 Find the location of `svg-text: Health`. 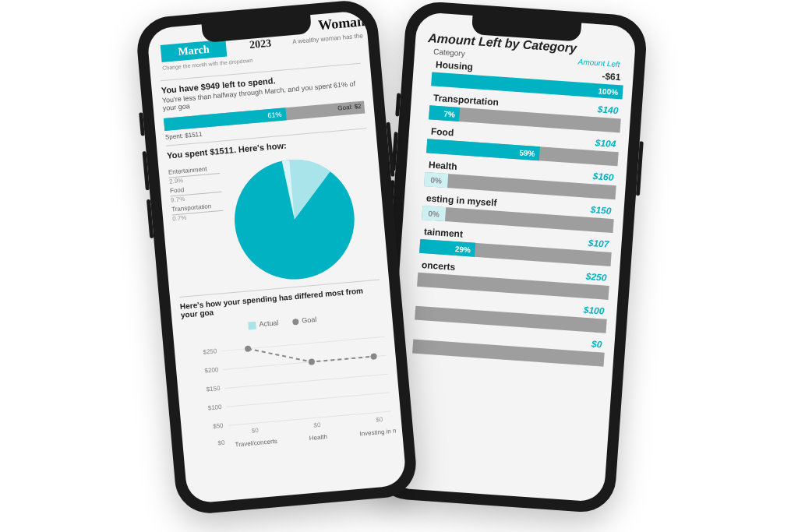

svg-text: Health is located at coordinates (318, 438).